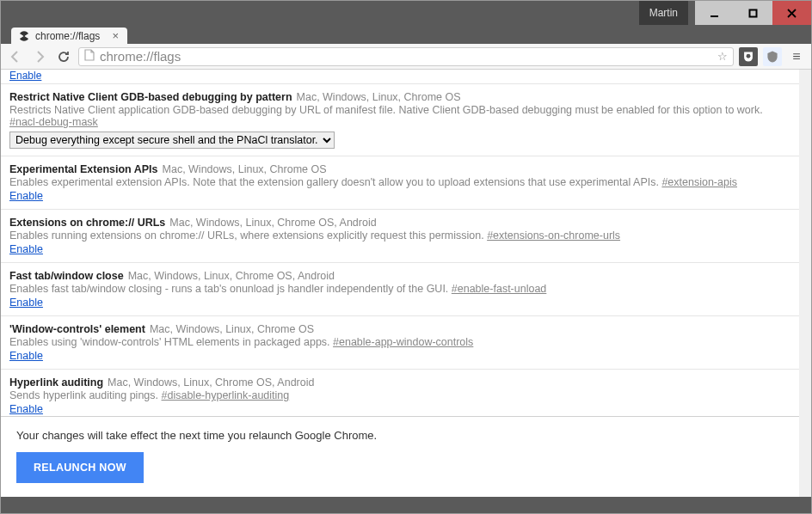 The height and width of the screenshot is (514, 812). What do you see at coordinates (406, 57) in the screenshot?
I see `browser-toolbar: chrome://flags ☆ ≡` at bounding box center [406, 57].